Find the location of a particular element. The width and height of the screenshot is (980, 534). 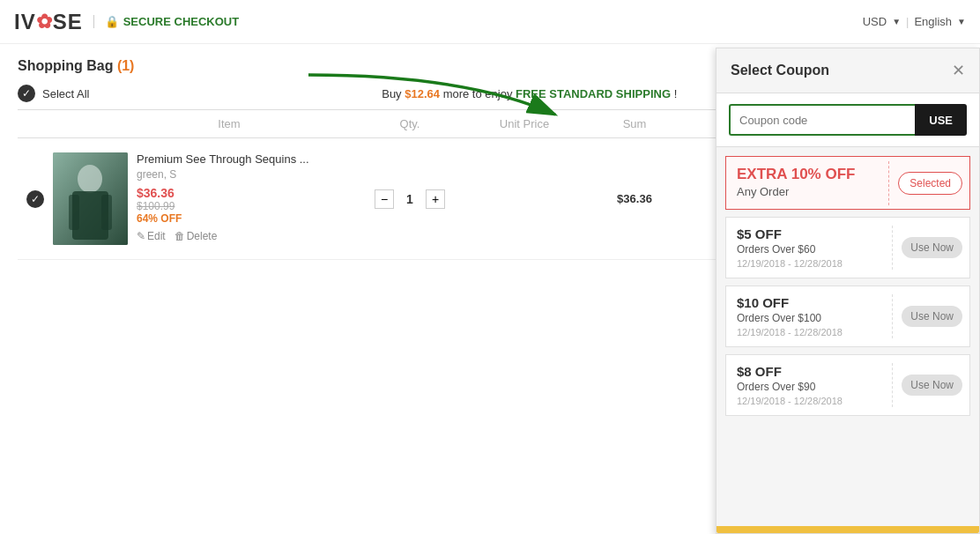

coupon-amount-0: EXTRA 10% OFF is located at coordinates (806, 174).